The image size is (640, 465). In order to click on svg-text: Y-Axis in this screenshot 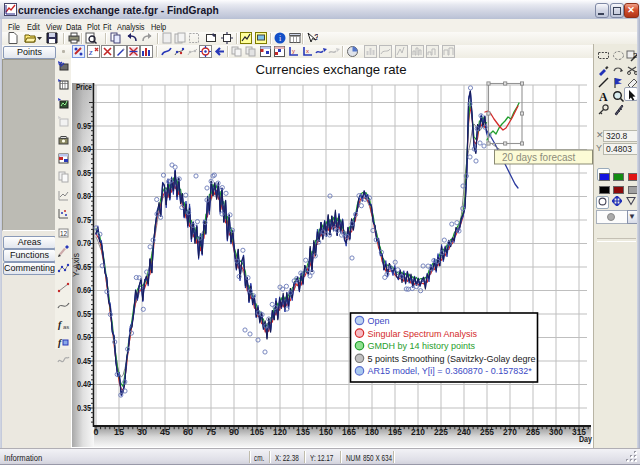, I will do `click(76, 265)`.